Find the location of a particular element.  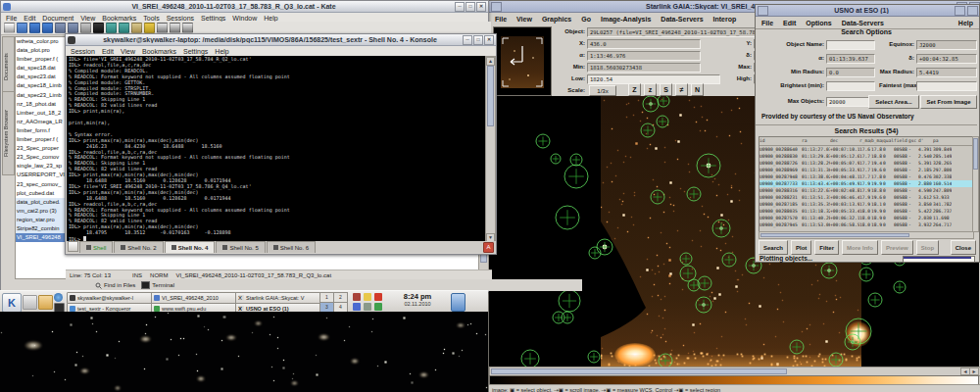

table-row: U0900_0028864001:13:27.074+00:07:10.1317… is located at coordinates (866, 149).